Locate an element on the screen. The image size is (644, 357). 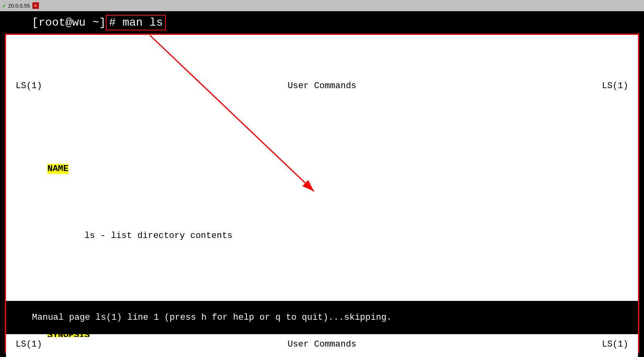
header-center: User Commands is located at coordinates (322, 86).